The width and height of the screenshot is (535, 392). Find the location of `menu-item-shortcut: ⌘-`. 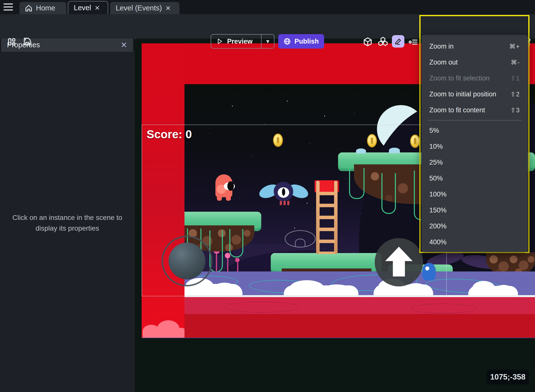

menu-item-shortcut: ⌘- is located at coordinates (516, 62).